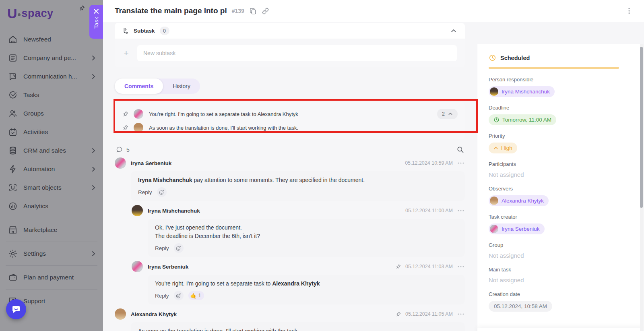 This screenshot has width=644, height=331. What do you see at coordinates (151, 163) in the screenshot?
I see `comment-author: Iryna Serbeniuk` at bounding box center [151, 163].